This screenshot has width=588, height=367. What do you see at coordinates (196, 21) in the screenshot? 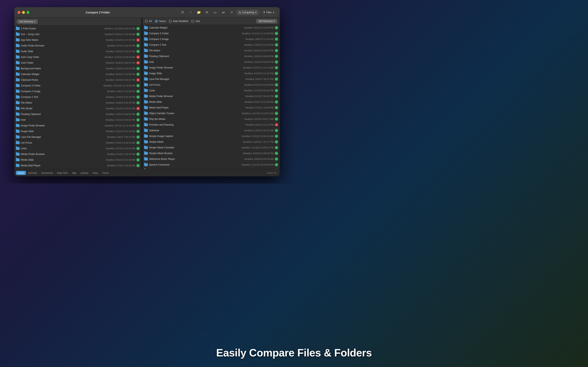
I see `option-size: Size` at bounding box center [196, 21].